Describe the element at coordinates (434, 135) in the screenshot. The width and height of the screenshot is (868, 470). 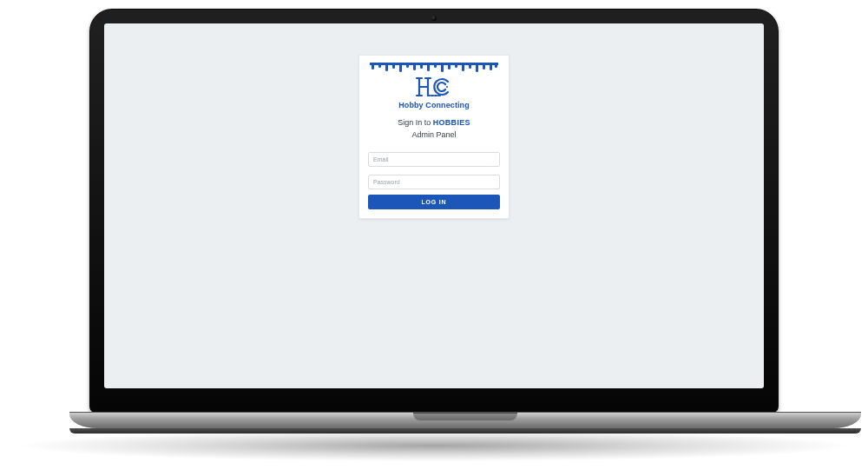
I see `heading-subtitle: Admin Panel` at that location.